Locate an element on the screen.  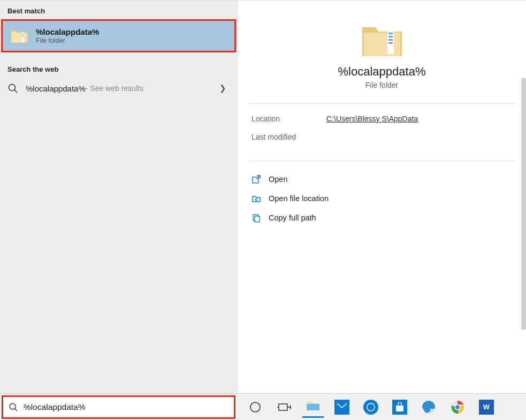
open-file-location-label: Open file location is located at coordinates (299, 198).